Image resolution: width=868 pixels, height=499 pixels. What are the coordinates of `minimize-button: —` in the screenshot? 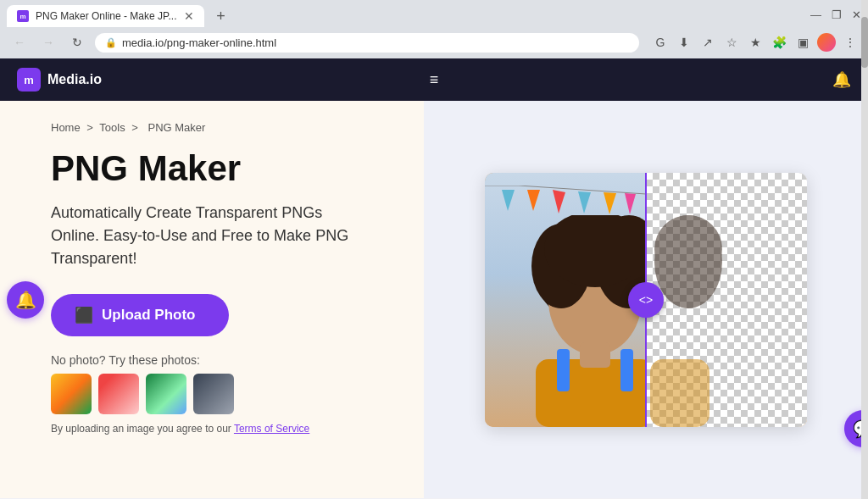 It's located at (815, 15).